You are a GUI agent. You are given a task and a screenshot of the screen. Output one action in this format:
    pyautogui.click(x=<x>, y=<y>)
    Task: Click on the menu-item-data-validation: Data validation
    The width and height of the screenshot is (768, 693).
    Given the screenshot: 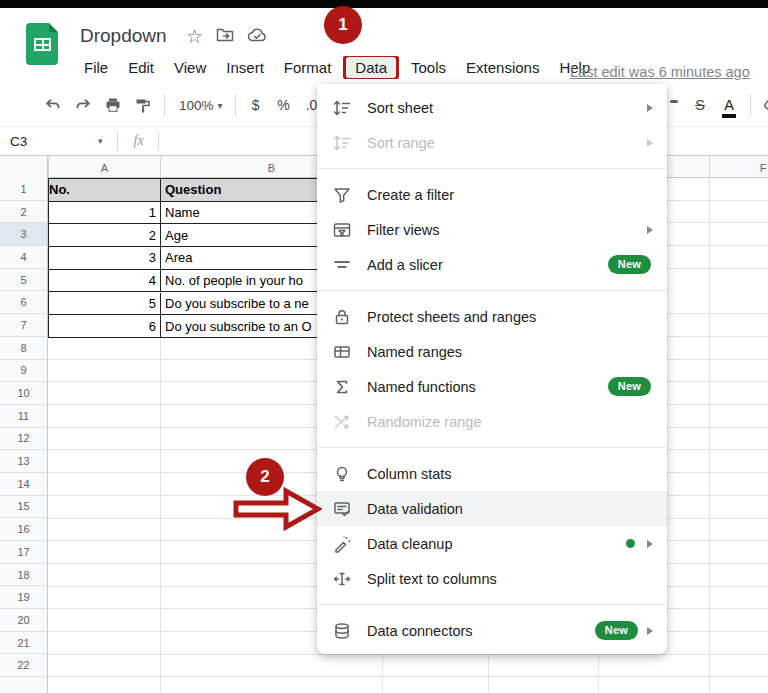 What is the action you would take?
    pyautogui.click(x=492, y=508)
    